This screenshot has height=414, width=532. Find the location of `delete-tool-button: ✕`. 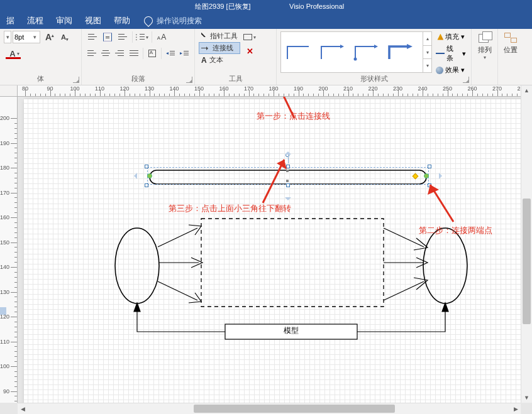

delete-tool-button: ✕ is located at coordinates (250, 51).